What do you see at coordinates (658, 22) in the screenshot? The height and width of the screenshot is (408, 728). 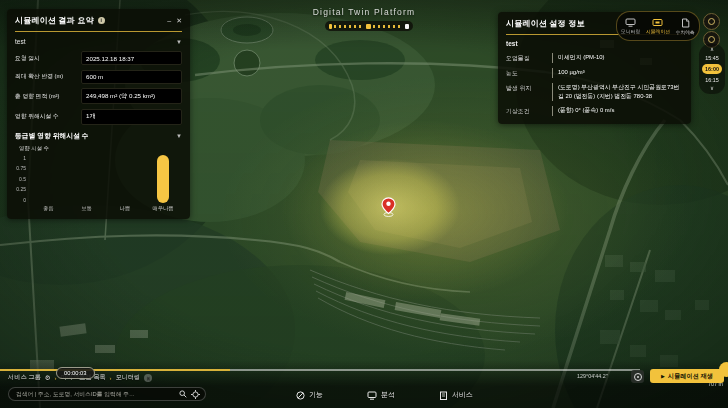 I see `simulation-icon` at bounding box center [658, 22].